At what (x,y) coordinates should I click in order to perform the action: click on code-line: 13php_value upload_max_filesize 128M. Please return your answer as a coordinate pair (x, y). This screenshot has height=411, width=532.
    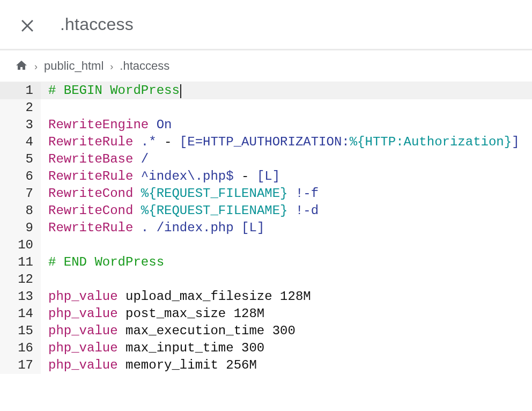
    Looking at the image, I should click on (266, 297).